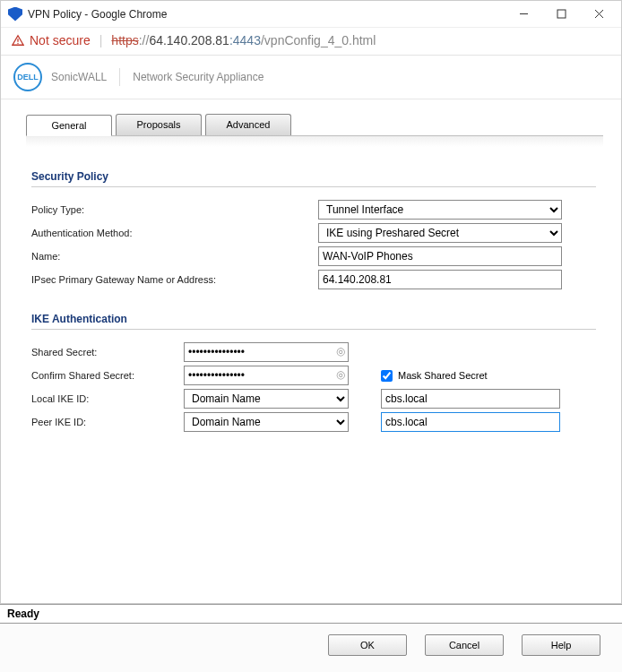  I want to click on maximize-button, so click(561, 14).